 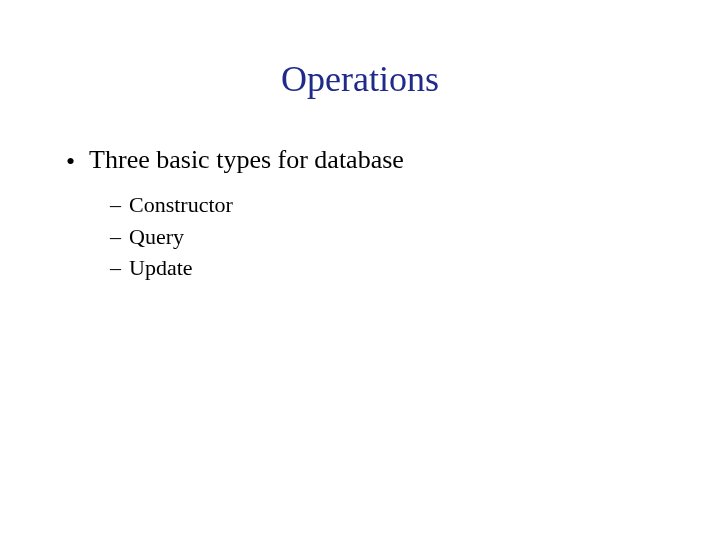 I want to click on list-item: – Query, so click(x=415, y=237).